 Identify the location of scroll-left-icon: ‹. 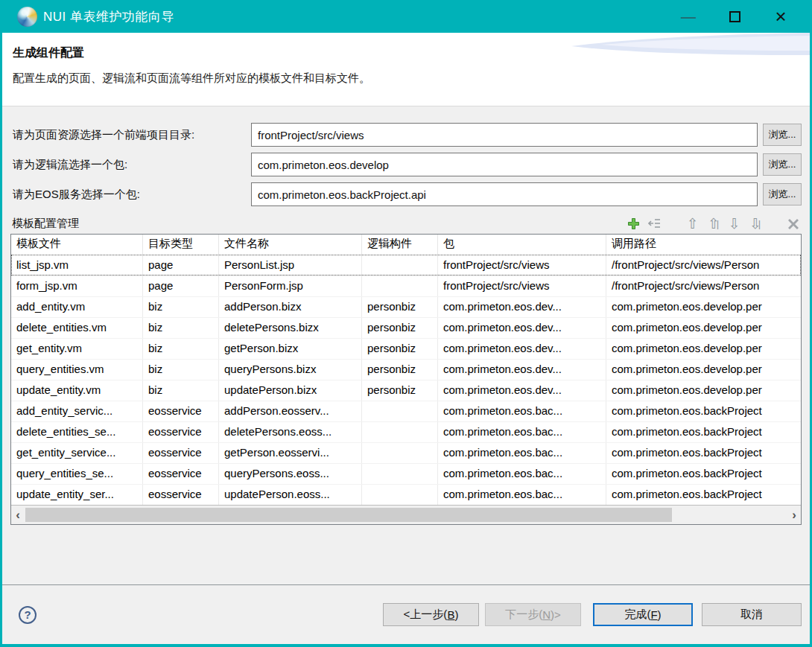
(18, 515).